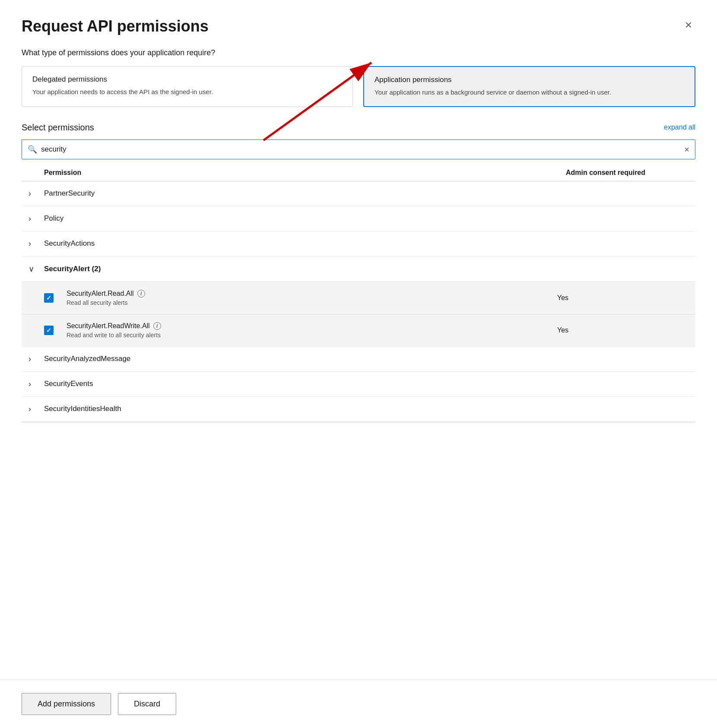  What do you see at coordinates (67, 704) in the screenshot?
I see `add-permissions-button: Add permissions` at bounding box center [67, 704].